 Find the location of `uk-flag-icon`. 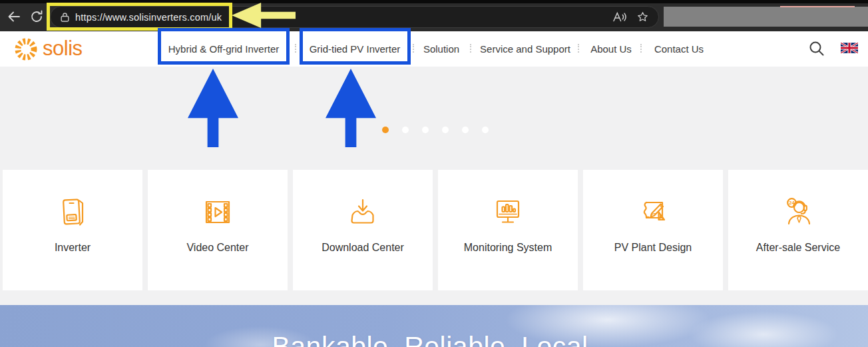

uk-flag-icon is located at coordinates (849, 48).